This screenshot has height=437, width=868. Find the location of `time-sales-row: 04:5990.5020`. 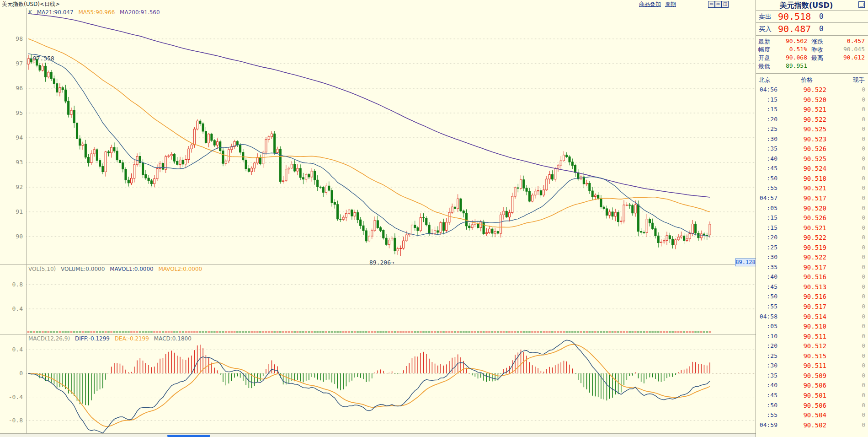

time-sales-row: 04:5990.5020 is located at coordinates (812, 426).